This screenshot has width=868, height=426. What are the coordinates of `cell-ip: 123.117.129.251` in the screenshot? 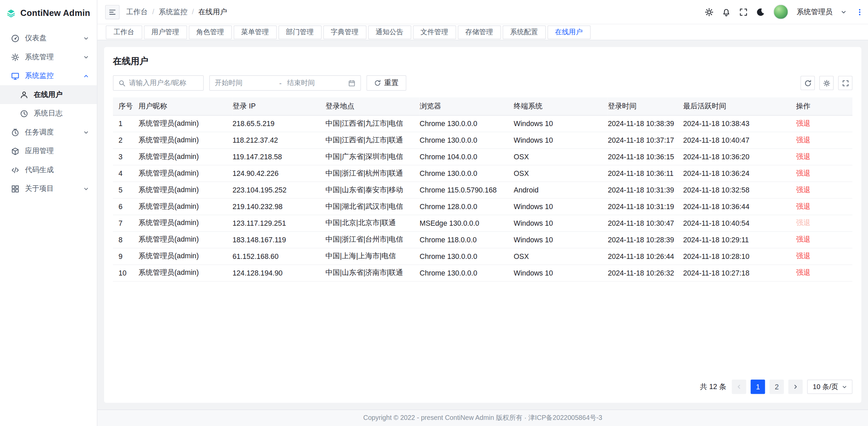 It's located at (279, 223).